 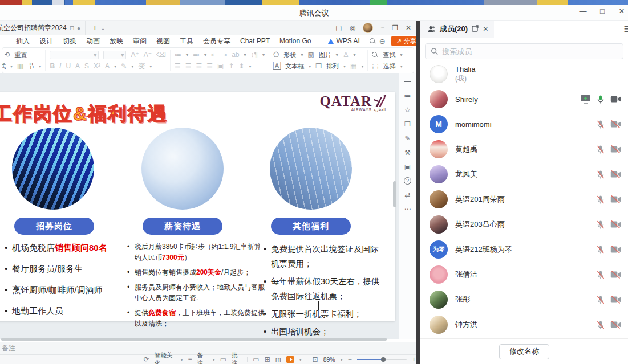 I want to click on horizontal-scrollbar, so click(x=204, y=340).